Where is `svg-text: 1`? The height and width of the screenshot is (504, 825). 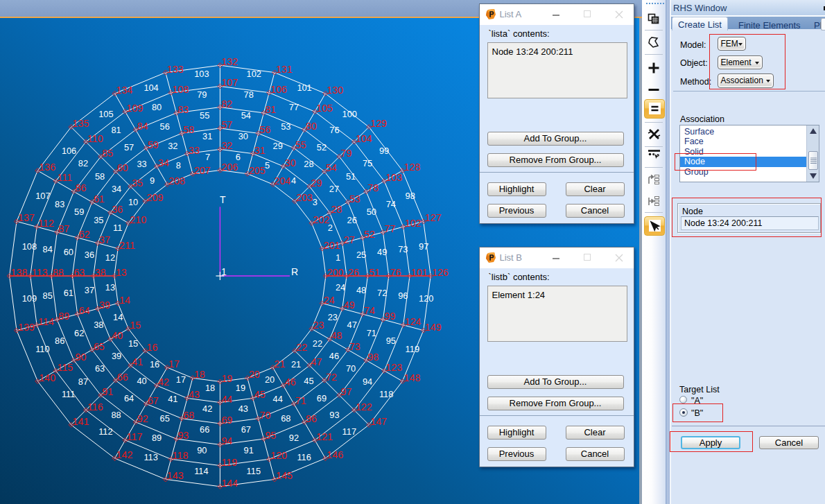
svg-text: 1 is located at coordinates (224, 272).